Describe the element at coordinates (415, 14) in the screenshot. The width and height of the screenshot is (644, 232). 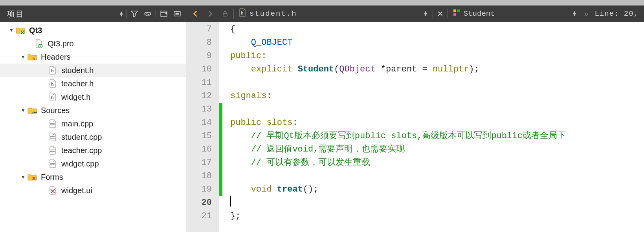
I see `editor-toolbar: h++ student.h ▲▼ ✕ Student ▲▼ » Line: 20…` at that location.